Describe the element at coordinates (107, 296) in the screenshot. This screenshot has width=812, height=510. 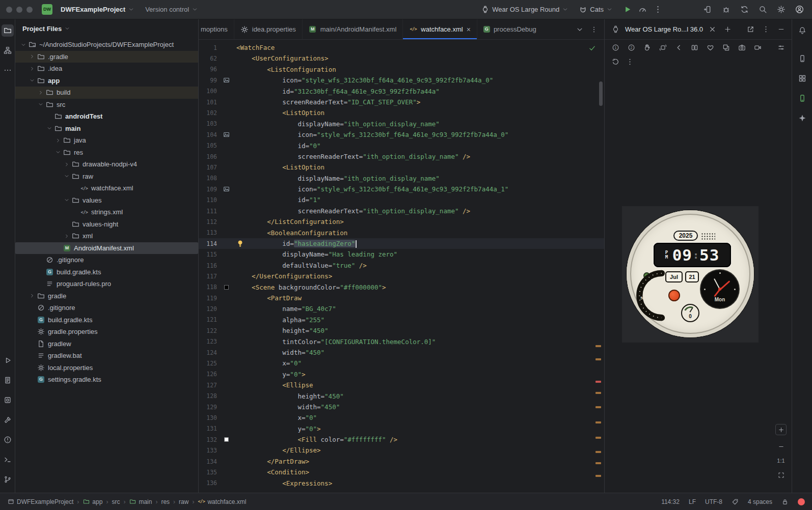
I see `tree-item-gradle: gradle` at that location.